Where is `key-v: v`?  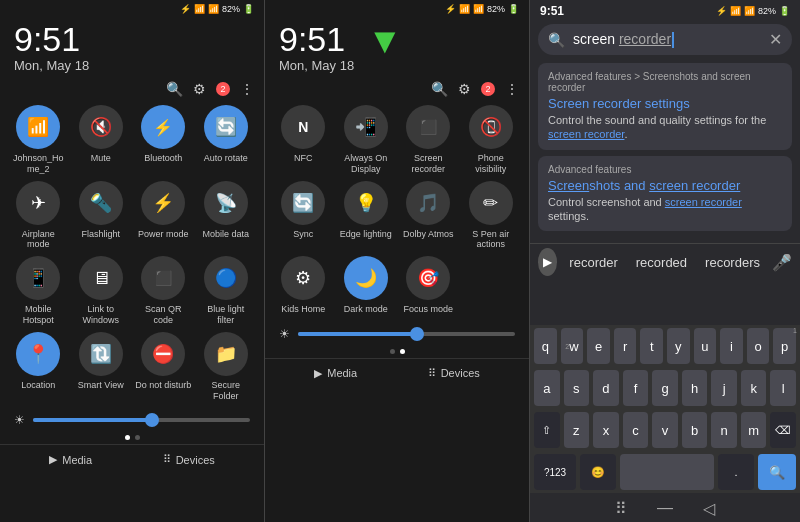 key-v: v is located at coordinates (665, 430).